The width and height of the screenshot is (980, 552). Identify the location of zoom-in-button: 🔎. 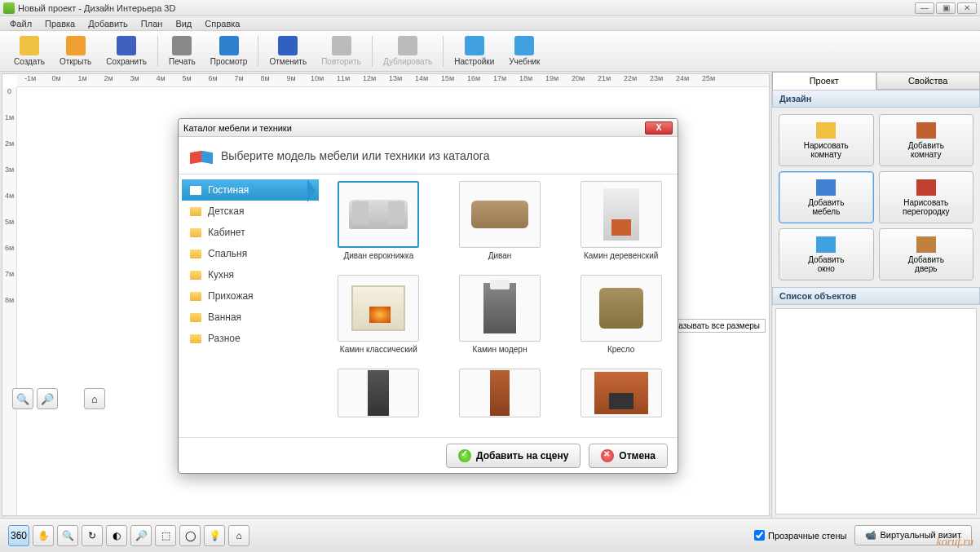
(47, 399).